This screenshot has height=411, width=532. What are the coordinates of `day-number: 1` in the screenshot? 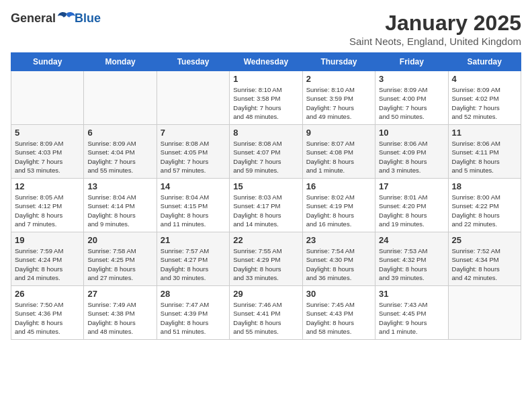 It's located at (266, 79).